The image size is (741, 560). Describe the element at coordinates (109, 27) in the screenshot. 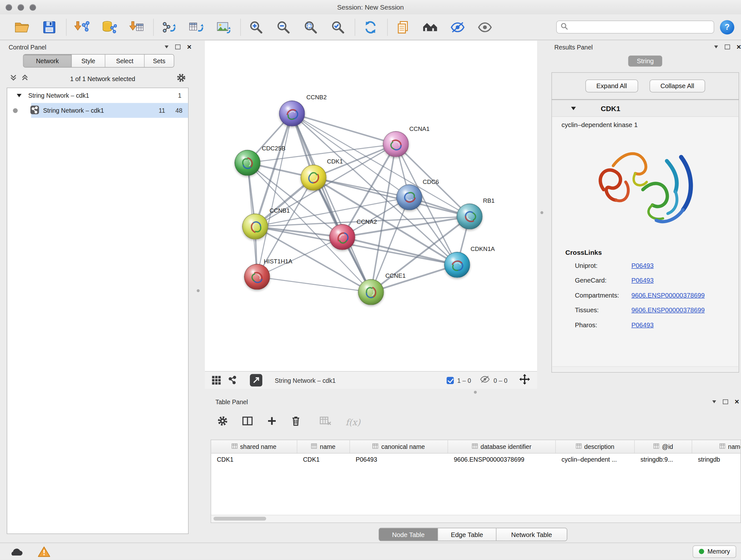

I see `import-network-database-button` at that location.